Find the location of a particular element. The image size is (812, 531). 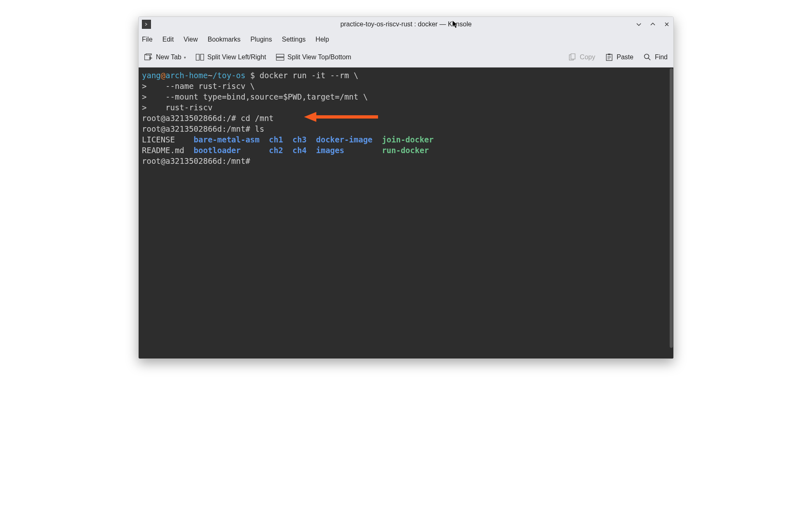

menu-settings: Settings is located at coordinates (294, 40).